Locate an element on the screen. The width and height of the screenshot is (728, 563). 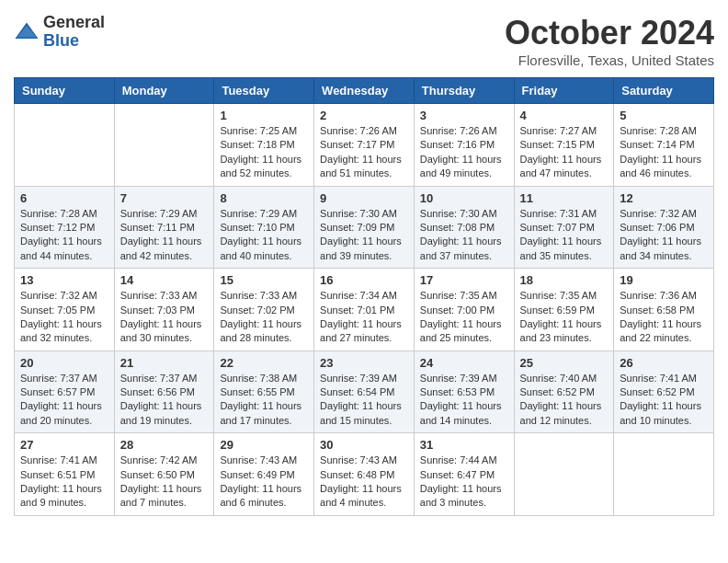
day-number: 3 is located at coordinates (464, 116).